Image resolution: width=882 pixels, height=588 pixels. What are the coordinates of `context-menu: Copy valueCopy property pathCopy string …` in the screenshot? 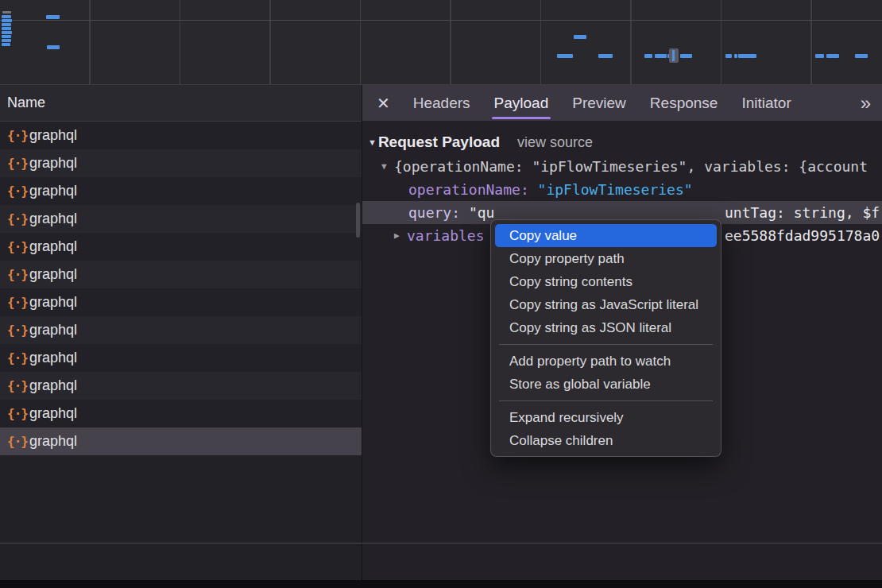 It's located at (605, 338).